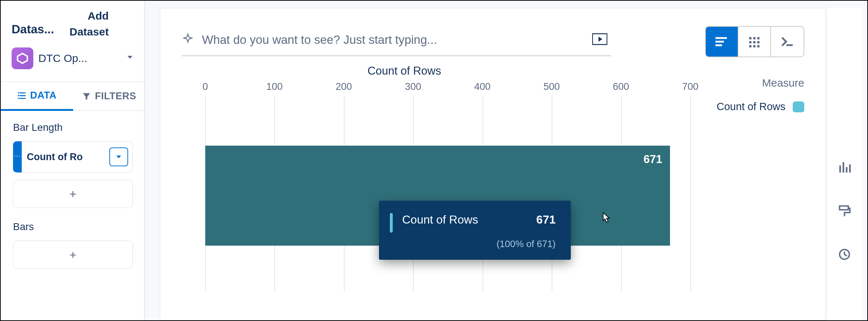 This screenshot has height=321, width=868. What do you see at coordinates (274, 87) in the screenshot?
I see `tick-label: 100` at bounding box center [274, 87].